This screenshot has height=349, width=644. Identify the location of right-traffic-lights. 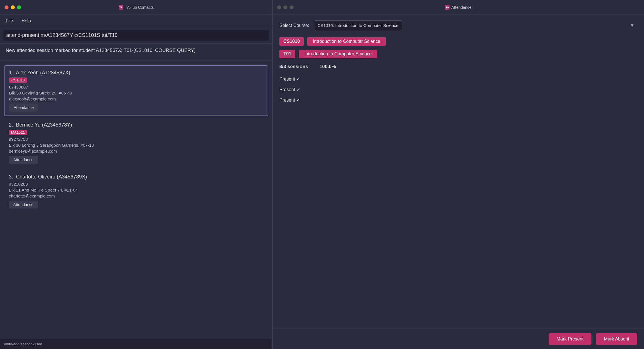
(285, 7).